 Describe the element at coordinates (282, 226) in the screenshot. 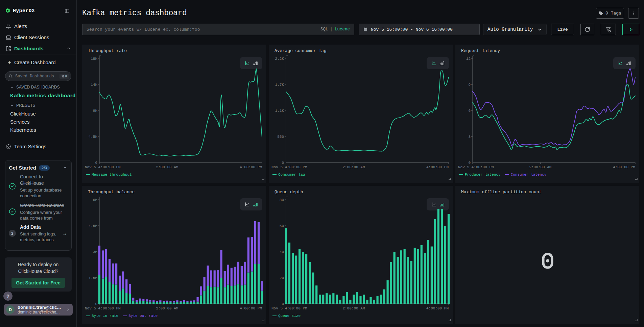

I see `svg-text: 60` at that location.